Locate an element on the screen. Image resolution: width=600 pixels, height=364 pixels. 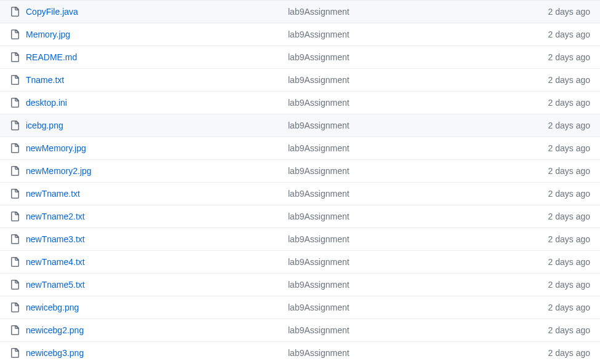
file-link: newMemory2.jpg is located at coordinates (59, 171).